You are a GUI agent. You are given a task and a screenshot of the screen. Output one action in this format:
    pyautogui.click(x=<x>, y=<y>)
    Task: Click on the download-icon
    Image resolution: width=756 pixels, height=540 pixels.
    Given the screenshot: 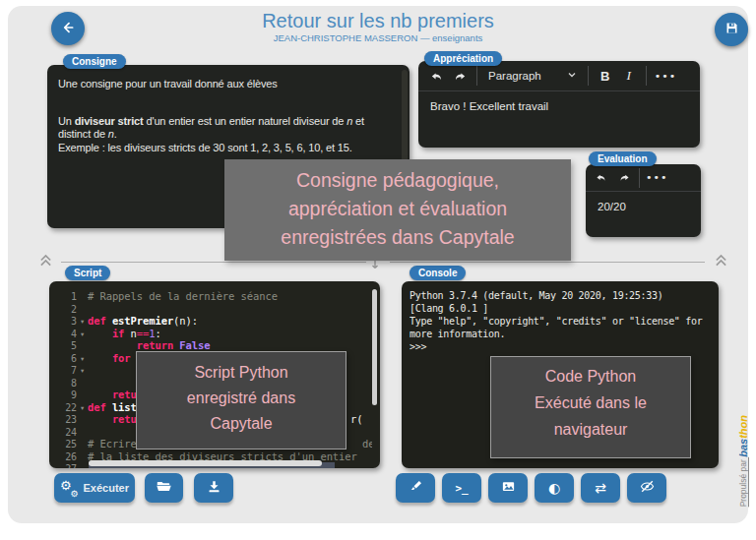 What is the action you would take?
    pyautogui.click(x=215, y=488)
    